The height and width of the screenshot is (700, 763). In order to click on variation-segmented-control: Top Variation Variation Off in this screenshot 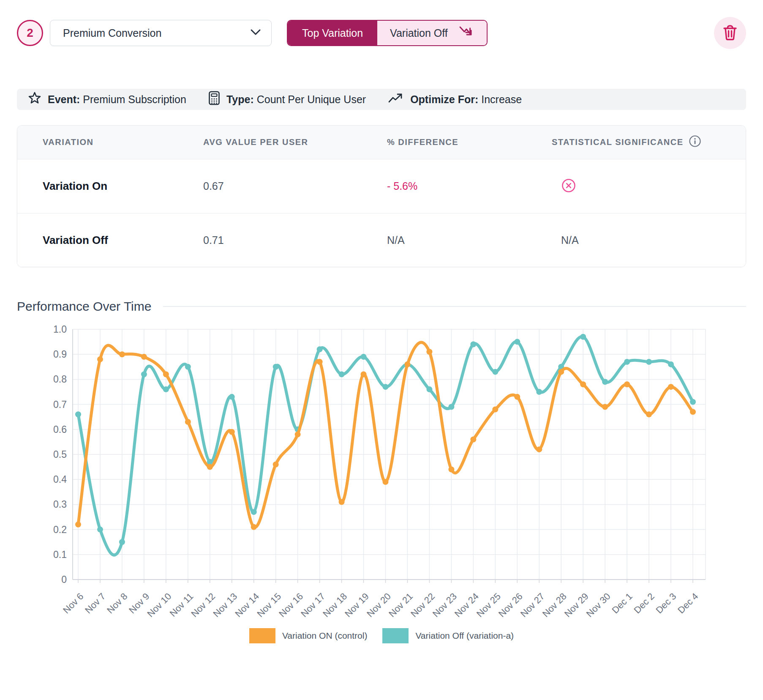, I will do `click(387, 33)`.